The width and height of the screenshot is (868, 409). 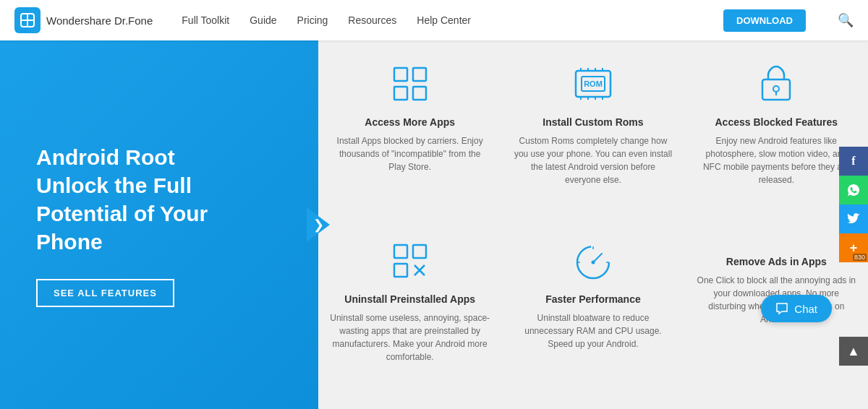 I want to click on facebook-share-button: f, so click(x=854, y=161).